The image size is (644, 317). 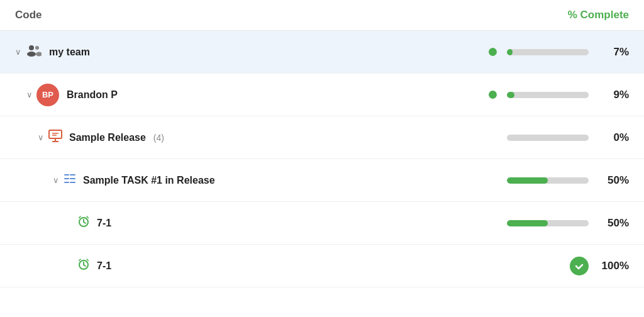 I want to click on progress-pct: 9%, so click(x=614, y=95).